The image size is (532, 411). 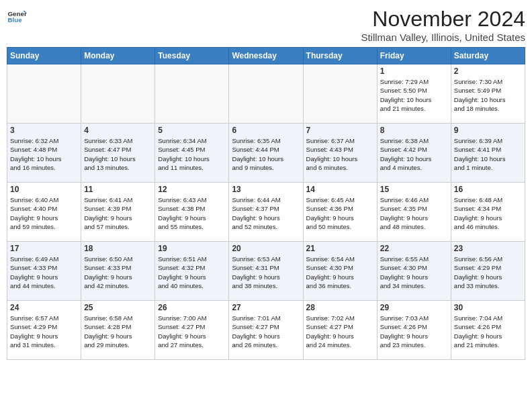 I want to click on calendar-cell: 26Sunrise: 7:00 AM Sunset: 4:27 PM Dayli…, so click(x=192, y=330).